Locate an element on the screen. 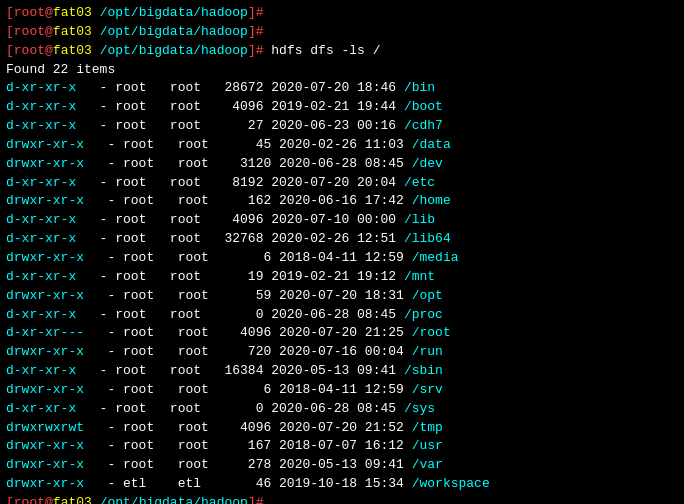  terminal-line: Found 22 items is located at coordinates (342, 70).